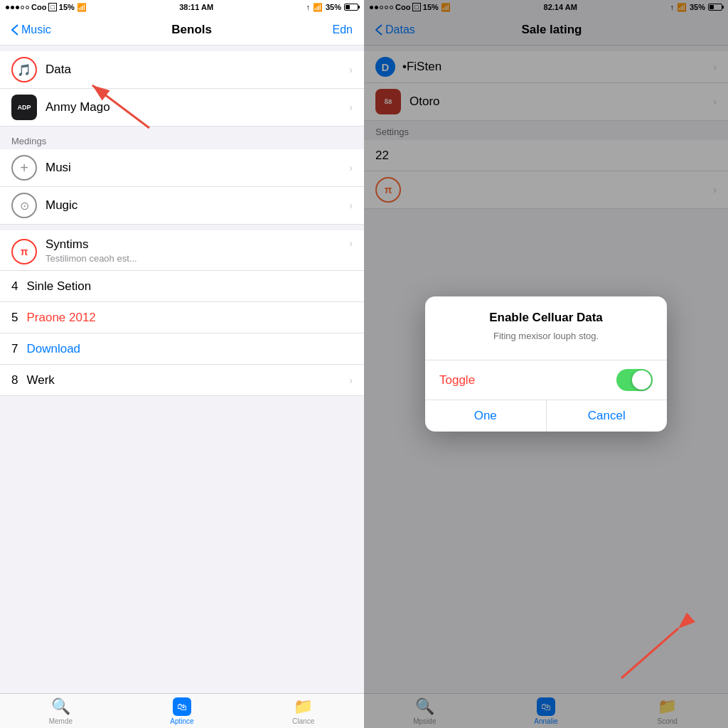 The height and width of the screenshot is (728, 728). I want to click on list-item-anmy-mago: ADP Anmy Mago ›, so click(182, 108).